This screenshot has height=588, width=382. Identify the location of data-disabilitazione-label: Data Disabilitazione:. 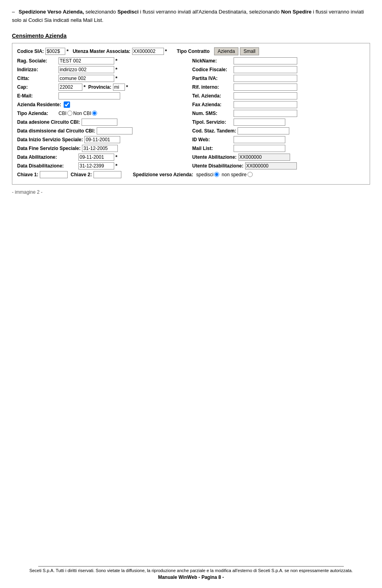
(47, 166).